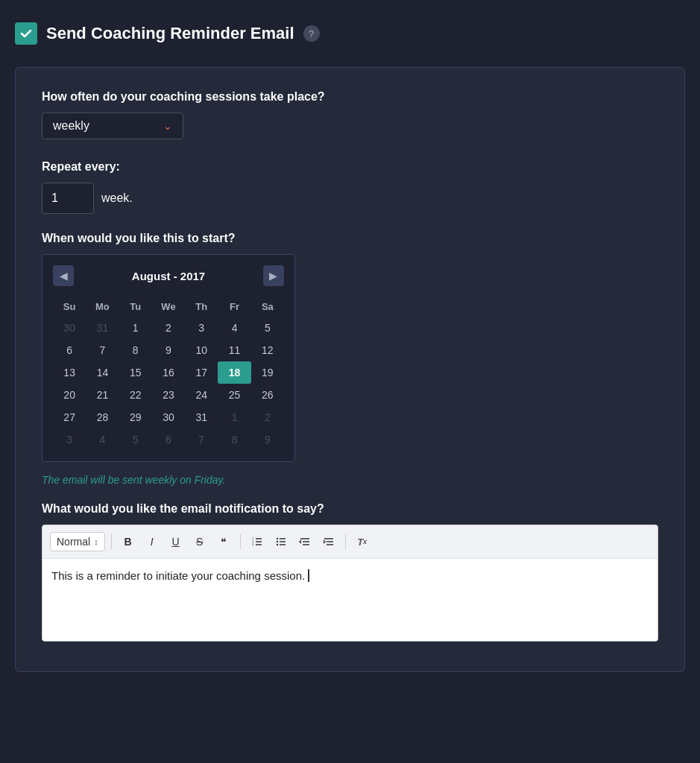 This screenshot has height=763, width=700. What do you see at coordinates (200, 542) in the screenshot?
I see `strikethrough-button: S` at bounding box center [200, 542].